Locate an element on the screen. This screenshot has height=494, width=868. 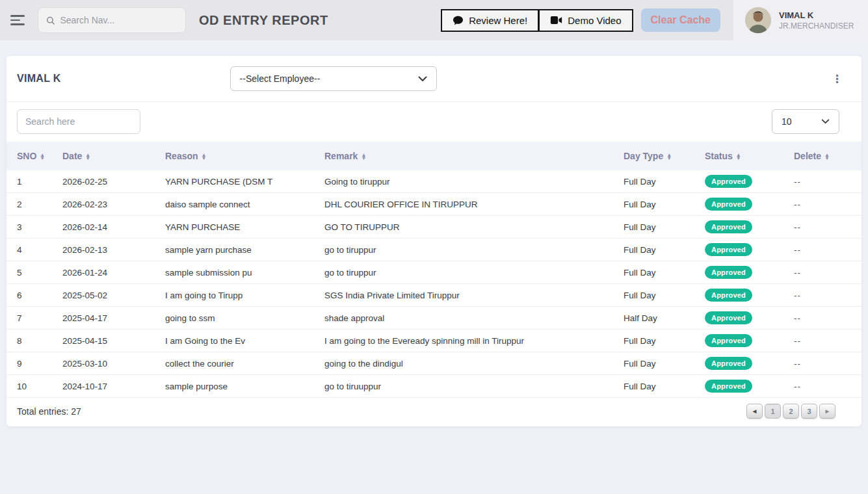
cell-date: 2025-04-15 is located at coordinates (103, 341).